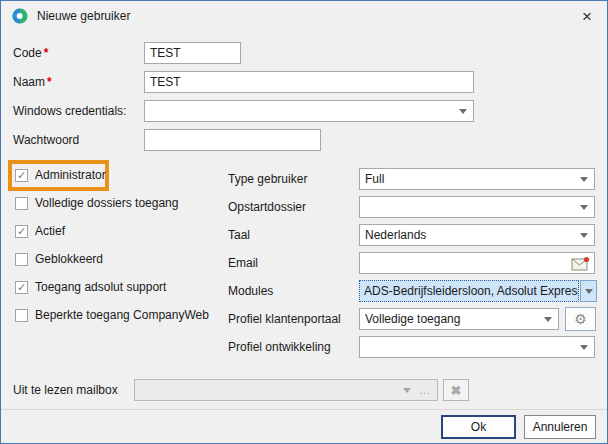 The height and width of the screenshot is (444, 608). I want to click on taal-label: Taal, so click(239, 235).